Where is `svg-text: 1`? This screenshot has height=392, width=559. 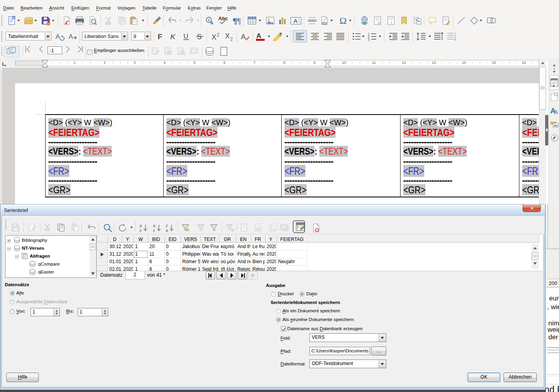
svg-text: 1 is located at coordinates (379, 23).